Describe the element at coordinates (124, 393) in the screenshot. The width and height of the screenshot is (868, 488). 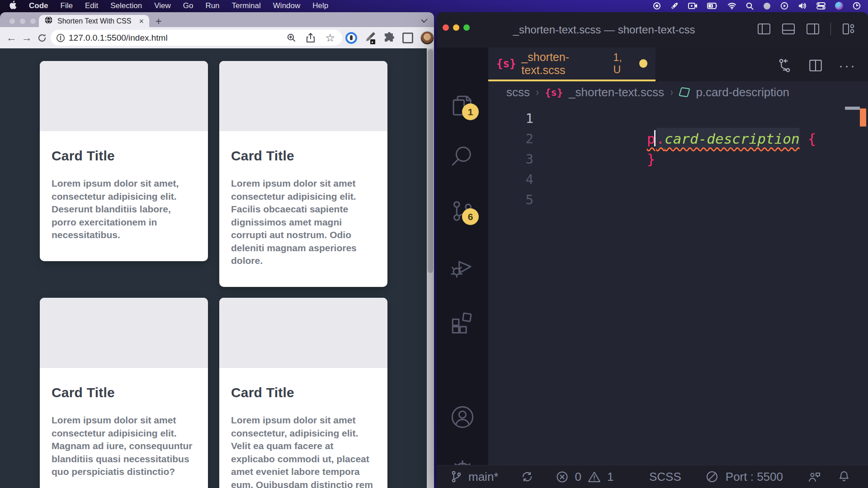
I see `card: Card Title Lorem ipsum dolor sit amet co…` at that location.